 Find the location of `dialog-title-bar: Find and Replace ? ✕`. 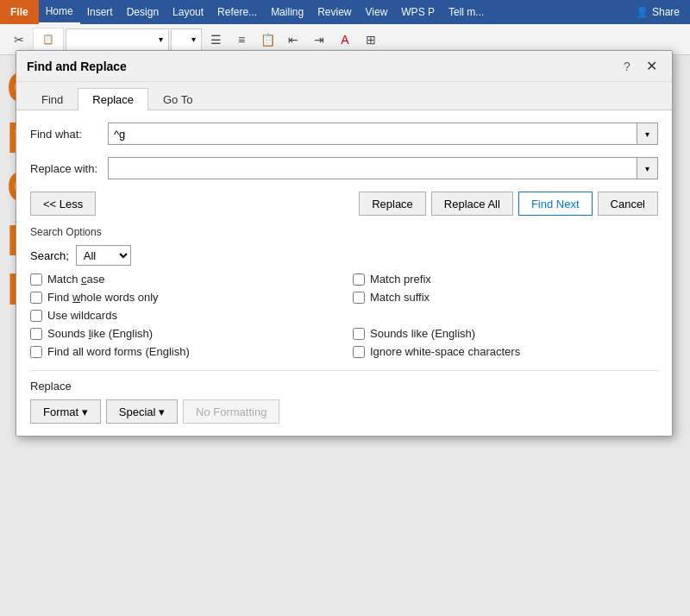

dialog-title-bar: Find and Replace ? ✕ is located at coordinates (344, 66).